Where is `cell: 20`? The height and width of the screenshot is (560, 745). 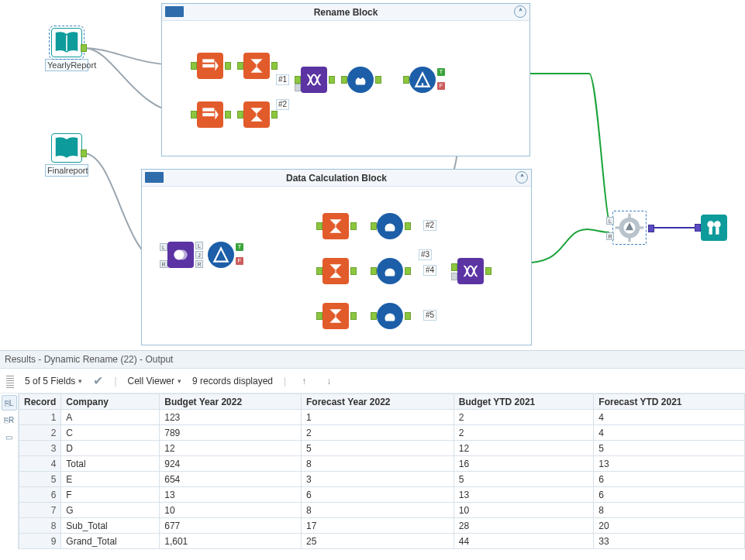 cell: 20 is located at coordinates (670, 526).